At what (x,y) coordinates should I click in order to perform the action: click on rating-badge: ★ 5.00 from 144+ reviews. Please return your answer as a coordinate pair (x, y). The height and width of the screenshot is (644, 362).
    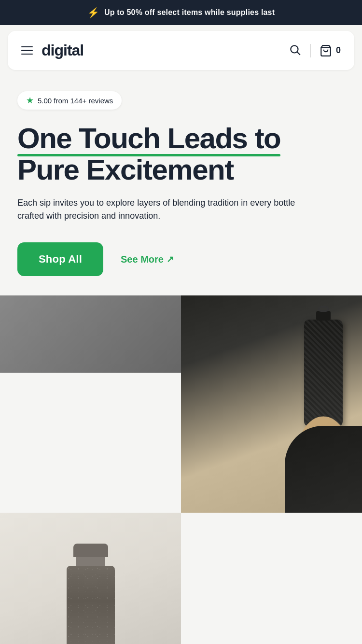
    Looking at the image, I should click on (70, 100).